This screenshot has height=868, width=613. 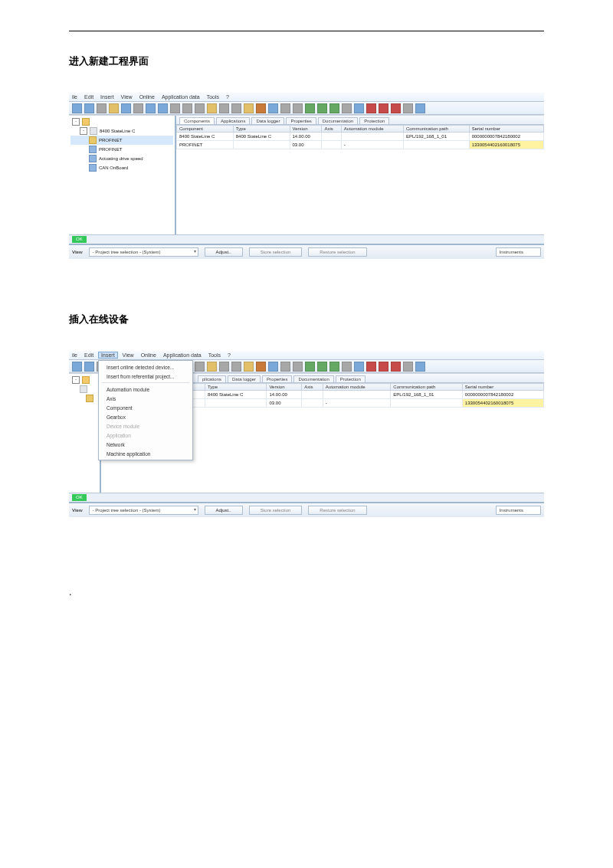 I want to click on mi-gearbox: Gearbox, so click(x=146, y=417).